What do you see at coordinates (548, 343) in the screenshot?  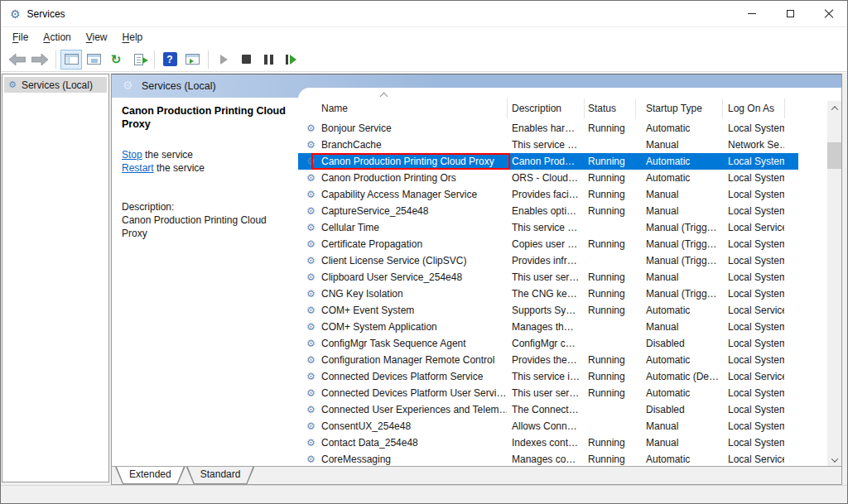 I see `table-row: ⚙ConfigMgr Task Sequence AgentConfigMgr …` at bounding box center [548, 343].